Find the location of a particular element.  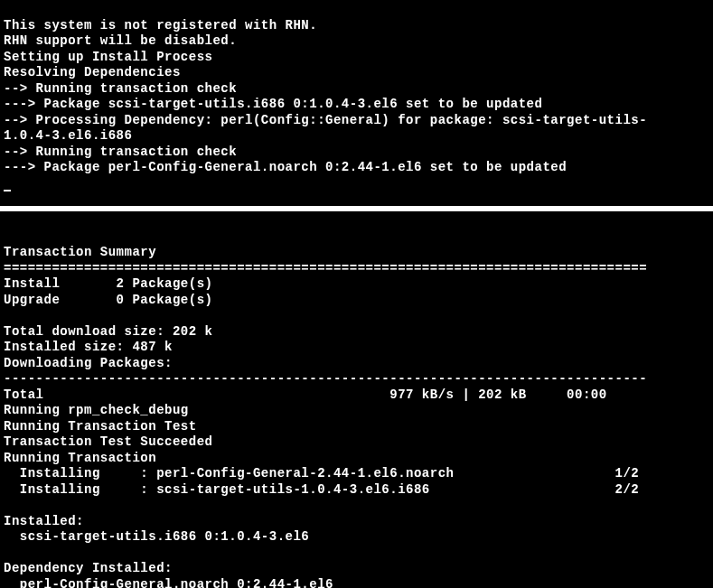

dependency-installed-package: perl-Config-General.noarch 0:2.44-1.el6 is located at coordinates (168, 583).